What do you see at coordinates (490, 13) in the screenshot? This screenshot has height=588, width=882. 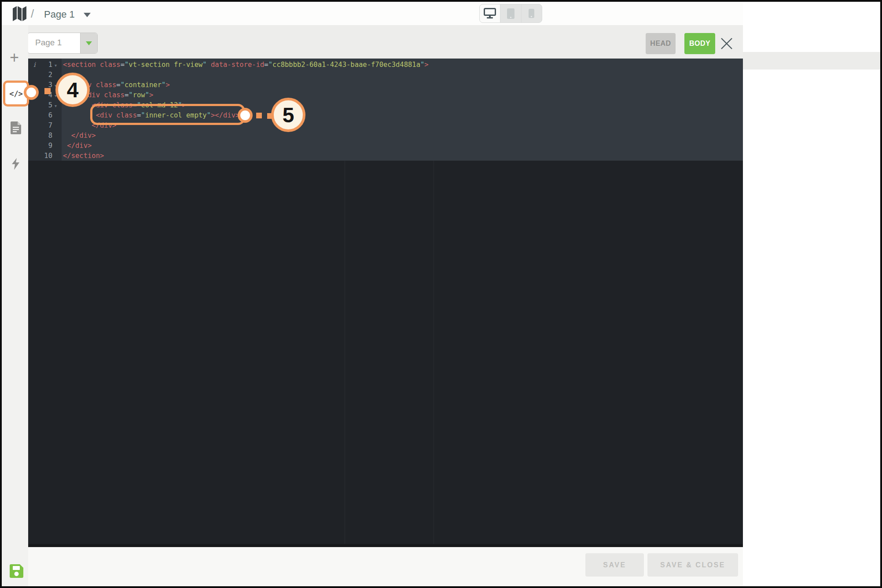 I see `desktop-preview-button` at bounding box center [490, 13].